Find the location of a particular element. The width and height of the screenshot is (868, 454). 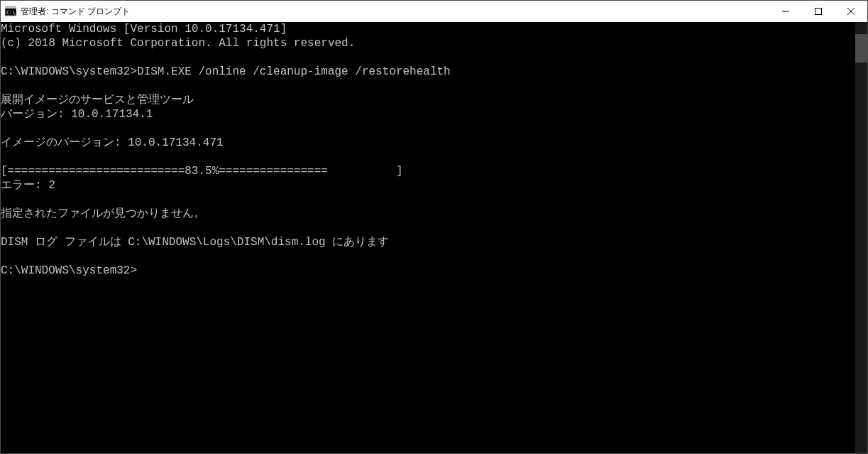

titlebar: C:\ 管理者: コマンド プロンプト is located at coordinates (434, 11).